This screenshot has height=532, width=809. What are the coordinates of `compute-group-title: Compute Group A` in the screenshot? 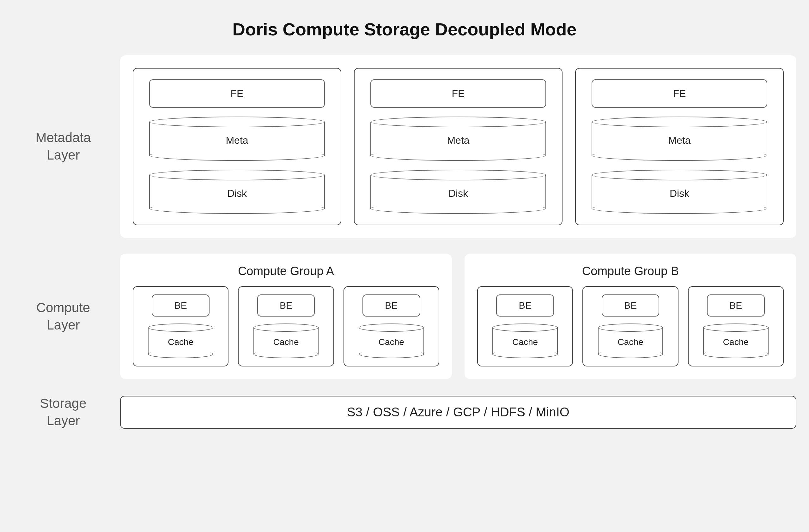 It's located at (286, 271).